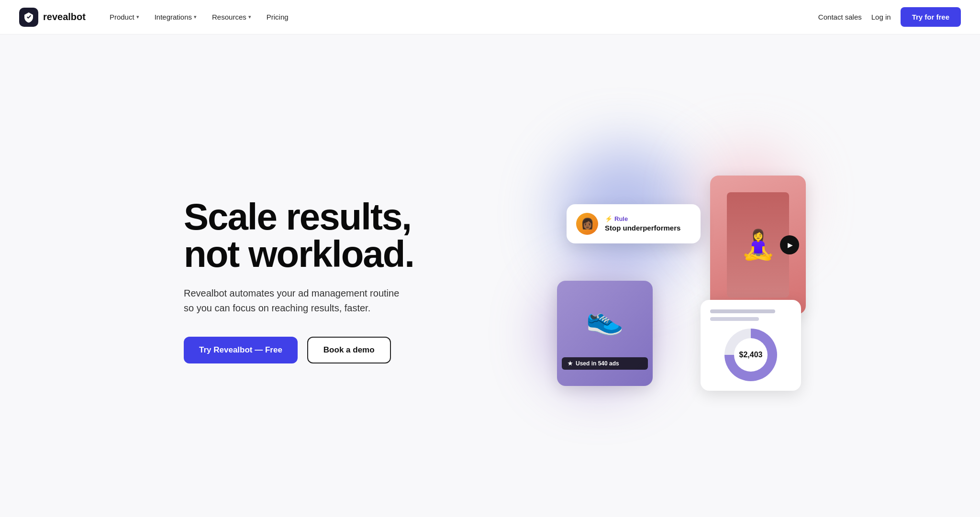  Describe the element at coordinates (751, 355) in the screenshot. I see `donut-chart-container: $2,403` at that location.